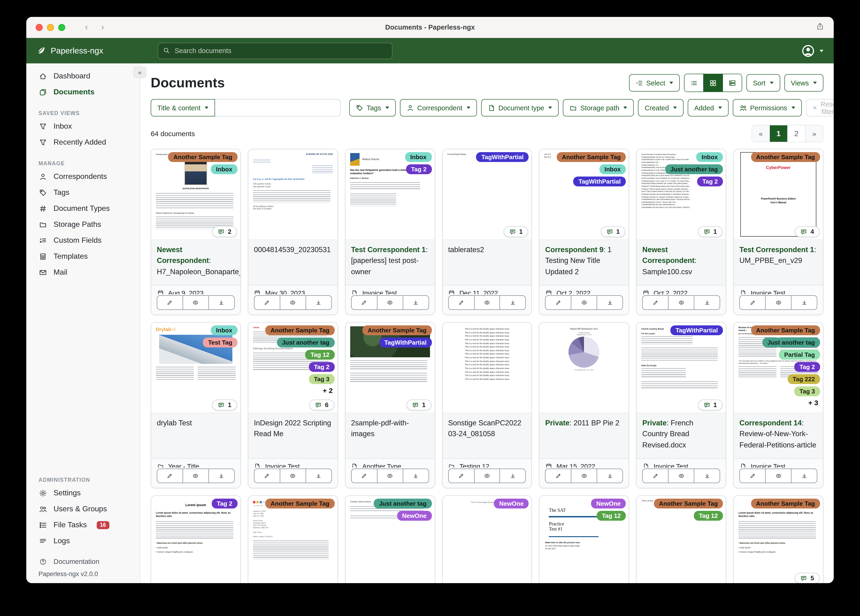 The width and height of the screenshot is (860, 616). What do you see at coordinates (83, 509) in the screenshot?
I see `sidebar-item-users-groups: Users & Groups` at bounding box center [83, 509].